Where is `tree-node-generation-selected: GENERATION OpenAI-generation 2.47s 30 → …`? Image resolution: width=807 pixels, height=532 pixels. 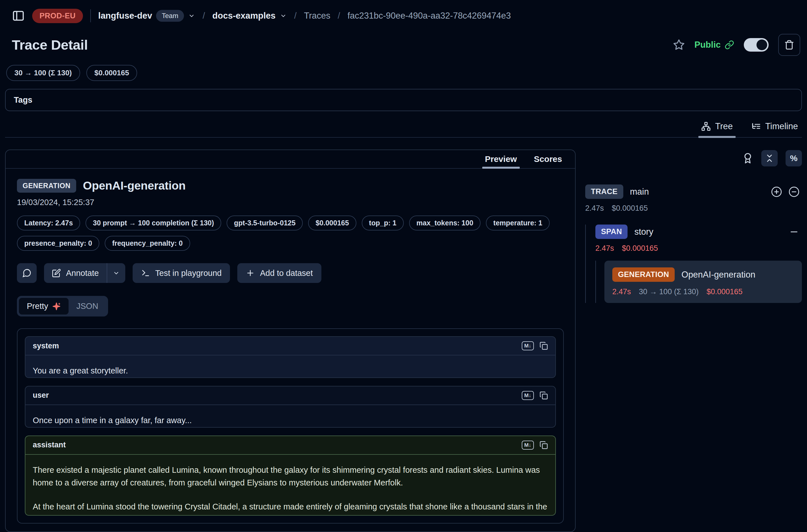 tree-node-generation-selected: GENERATION OpenAI-generation 2.47s 30 → … is located at coordinates (703, 282).